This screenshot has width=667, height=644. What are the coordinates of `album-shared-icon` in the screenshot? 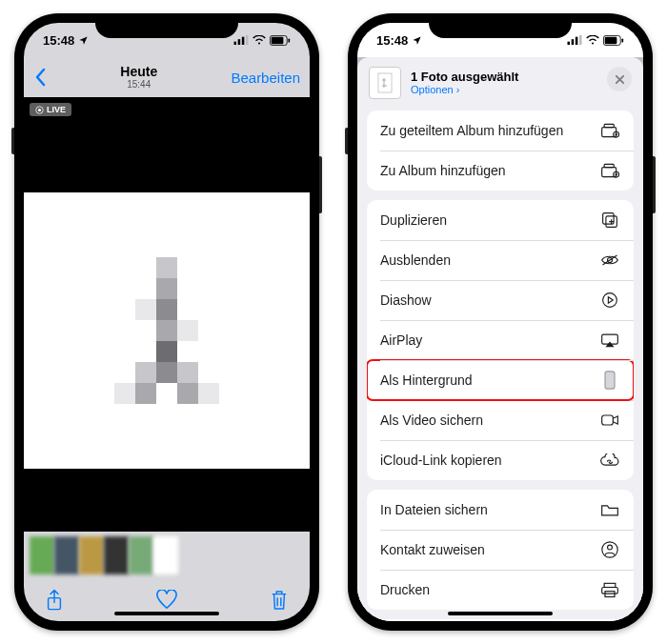 It's located at (610, 131).